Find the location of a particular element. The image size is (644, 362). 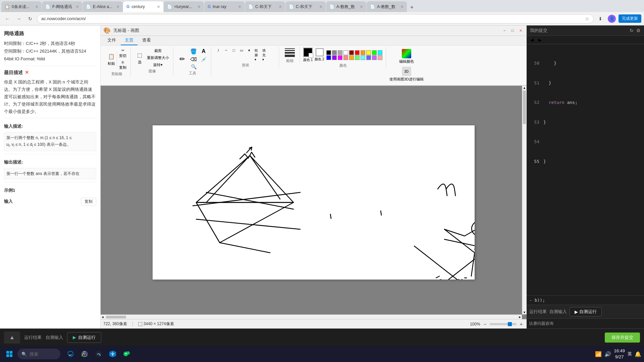

tab-close-1: ✕ is located at coordinates (37, 7).